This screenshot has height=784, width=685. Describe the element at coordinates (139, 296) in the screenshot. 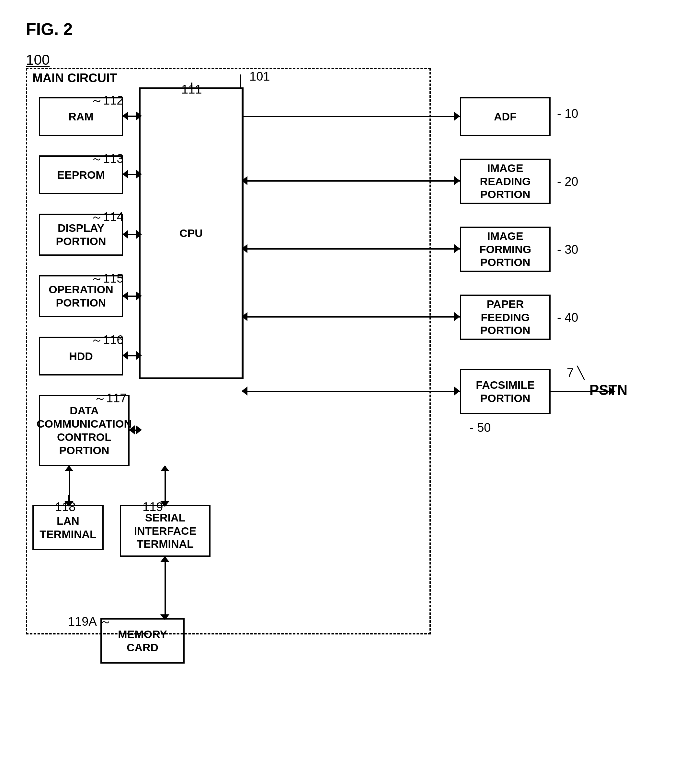

I see `op-cpu-arrow-right` at that location.